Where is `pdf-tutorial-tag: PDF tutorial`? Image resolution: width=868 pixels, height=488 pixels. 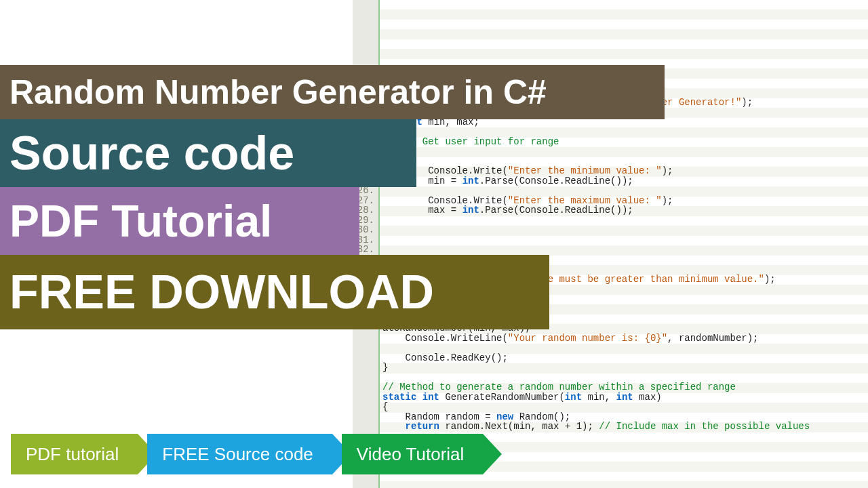
pdf-tutorial-tag: PDF tutorial is located at coordinates (75, 454).